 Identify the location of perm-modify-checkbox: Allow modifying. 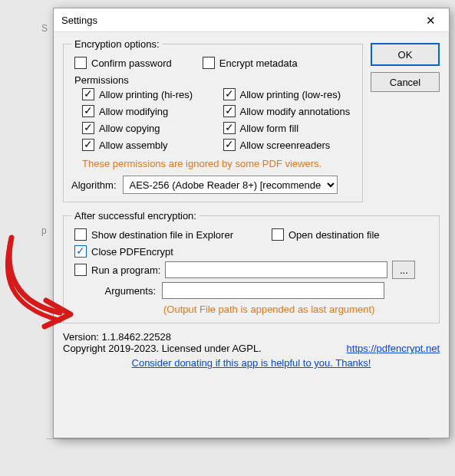
(148, 111).